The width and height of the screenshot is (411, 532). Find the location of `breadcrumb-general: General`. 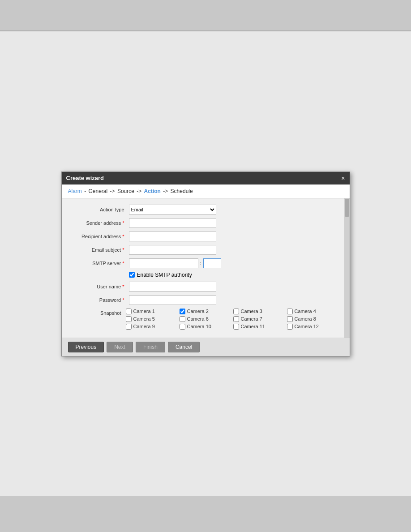

breadcrumb-general: General is located at coordinates (98, 191).